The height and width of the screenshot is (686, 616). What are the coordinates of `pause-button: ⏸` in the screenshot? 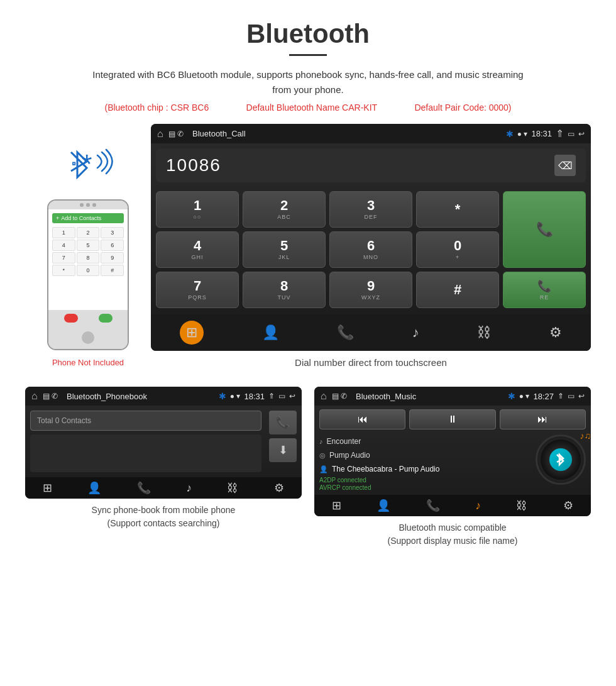 It's located at (453, 419).